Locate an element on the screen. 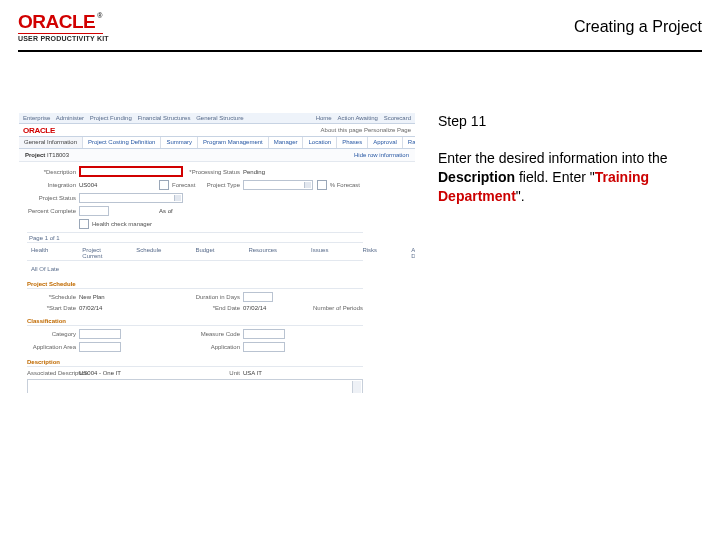 Image resolution: width=720 pixels, height=540 pixels. col-issues: Issues is located at coordinates (320, 253).